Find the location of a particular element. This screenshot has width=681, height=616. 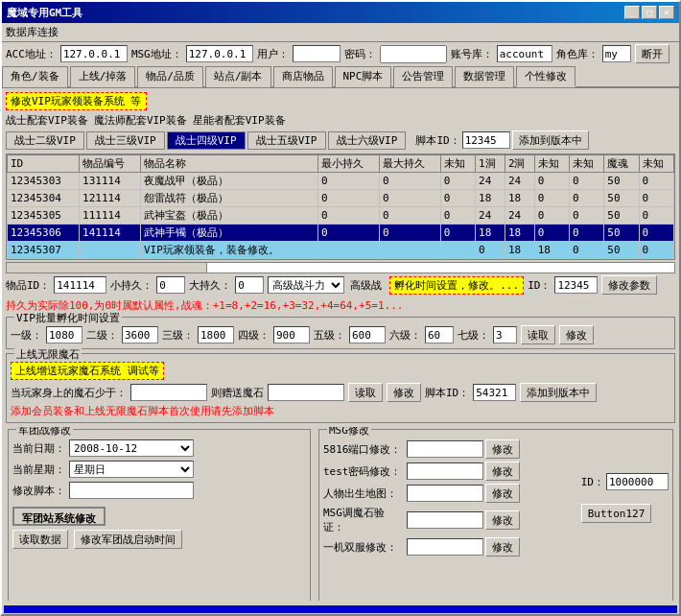

col-d2: 2洞 is located at coordinates (520, 164).